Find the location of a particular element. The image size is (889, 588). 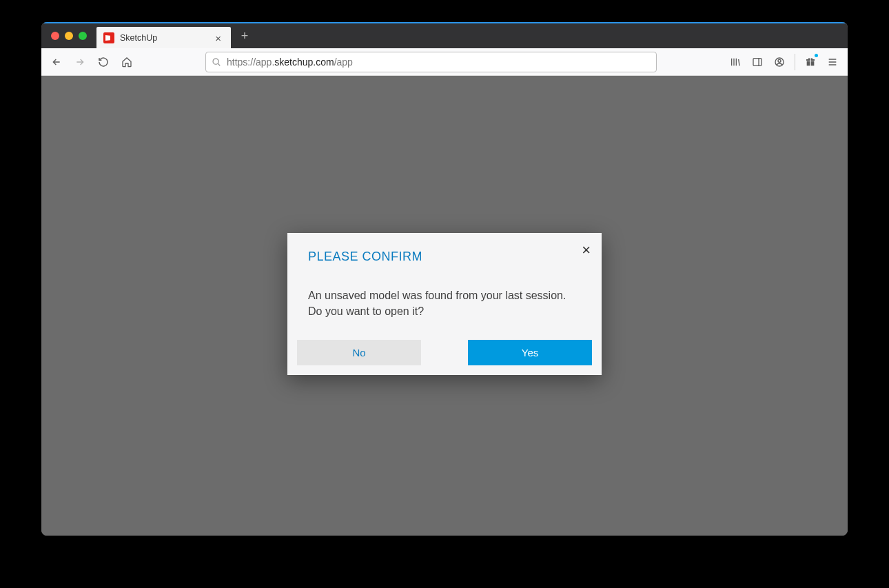

browser-tab: SketchUp × is located at coordinates (164, 38).